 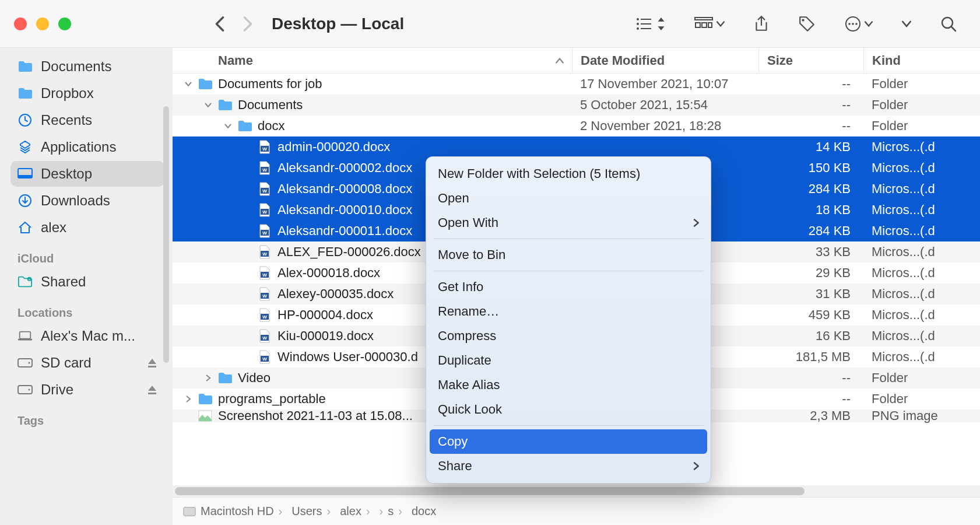 I want to click on file-row: docx2 November 2021, 18:28--Folder, so click(x=576, y=126).